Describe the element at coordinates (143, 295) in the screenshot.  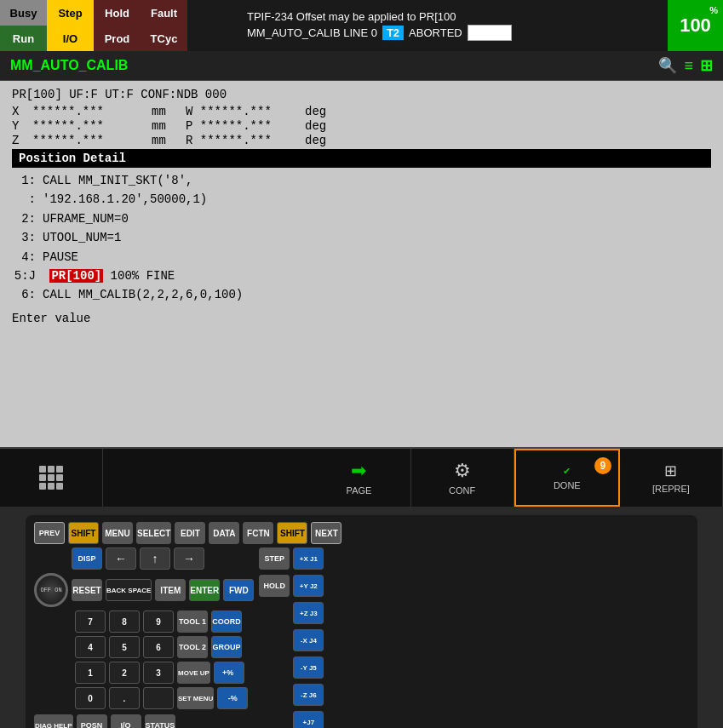
I see `line-content-6: CALL MM_CALIB(2,2,2,6,0,100)` at that location.